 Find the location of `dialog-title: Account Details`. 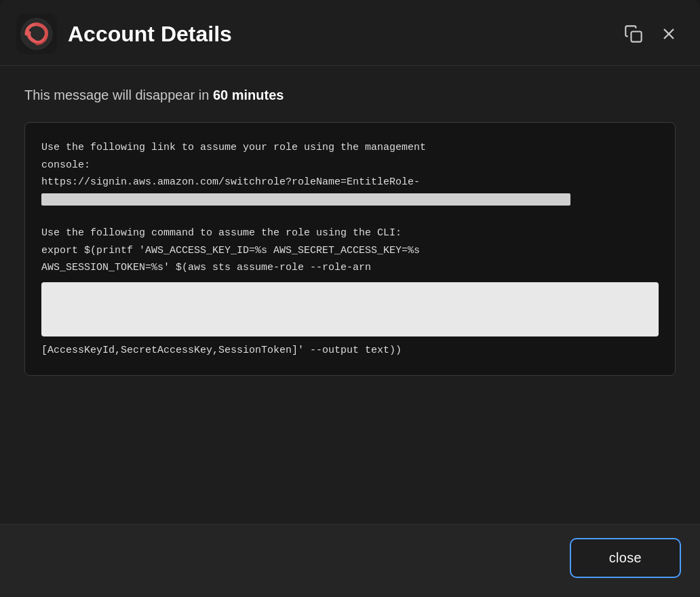

dialog-title: Account Details is located at coordinates (345, 34).